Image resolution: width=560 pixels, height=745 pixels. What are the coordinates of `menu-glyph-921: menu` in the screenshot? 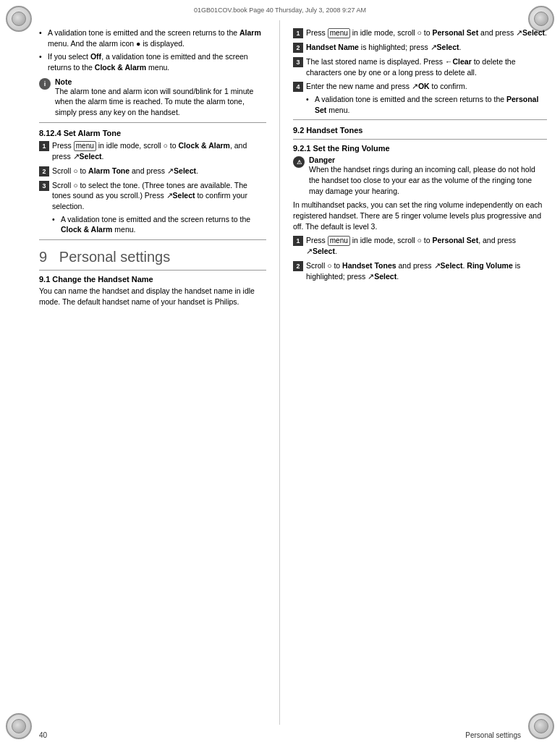 It's located at (339, 241).